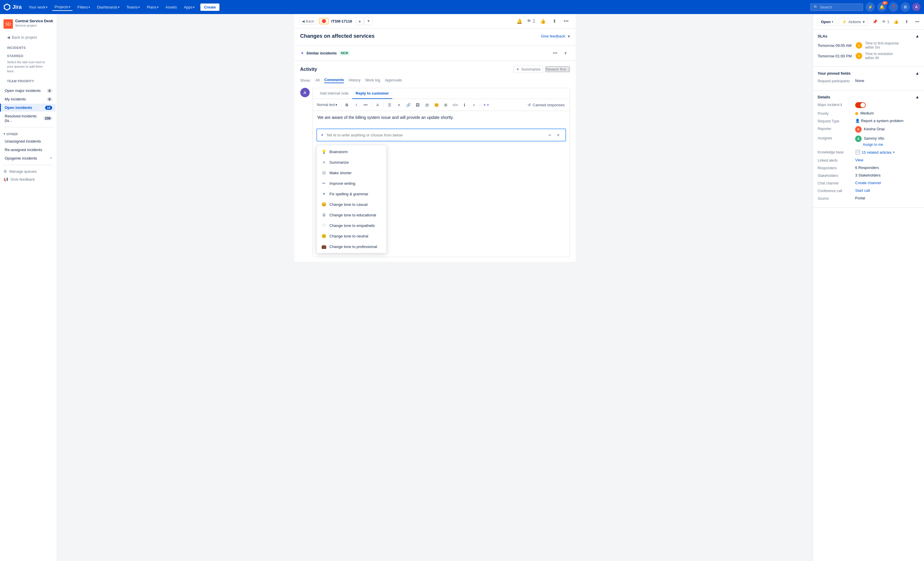 Image resolution: width=924 pixels, height=561 pixels. I want to click on ai-menu-shorter: ⊟ Make shorter, so click(352, 173).